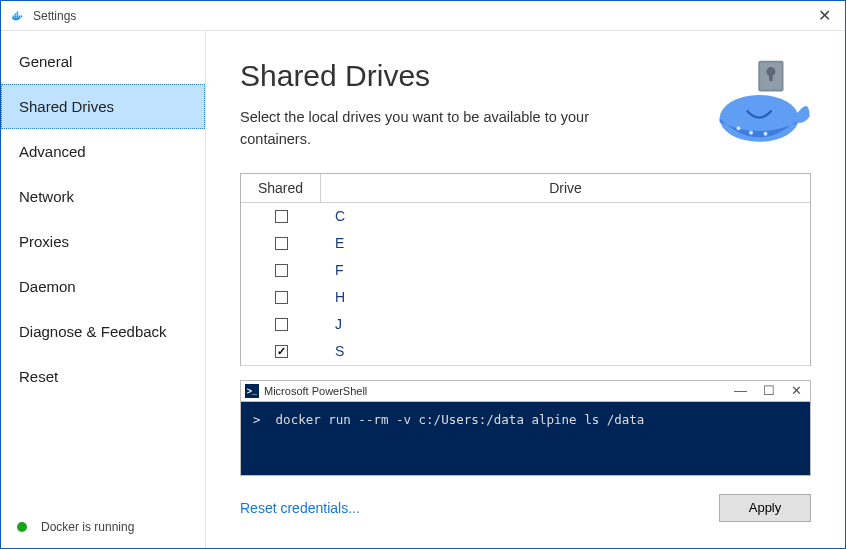 This screenshot has width=846, height=549. What do you see at coordinates (526, 244) in the screenshot?
I see `table-row: E` at bounding box center [526, 244].